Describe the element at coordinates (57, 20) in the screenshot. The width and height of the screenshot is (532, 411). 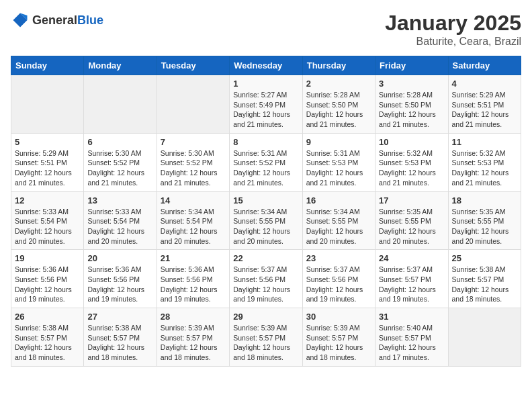
I see `logo: GeneralBlue` at that location.